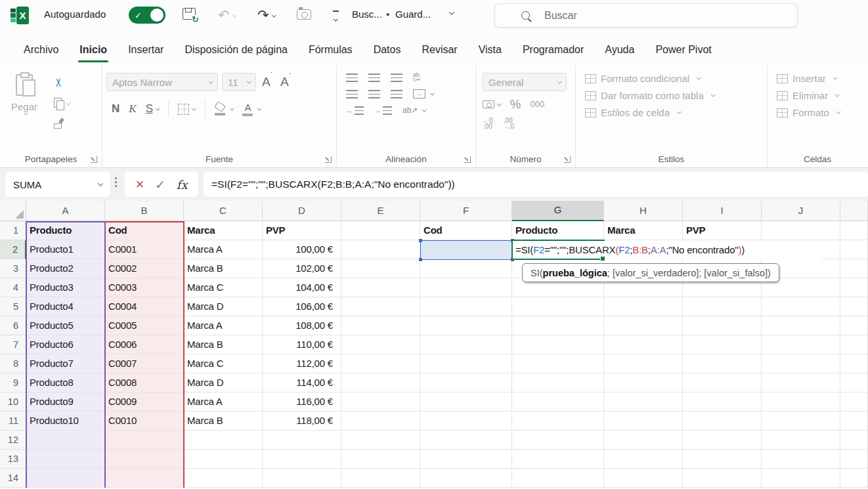 Image resolution: width=868 pixels, height=489 pixels. What do you see at coordinates (144, 364) in the screenshot?
I see `cell-B8: C0007` at bounding box center [144, 364].